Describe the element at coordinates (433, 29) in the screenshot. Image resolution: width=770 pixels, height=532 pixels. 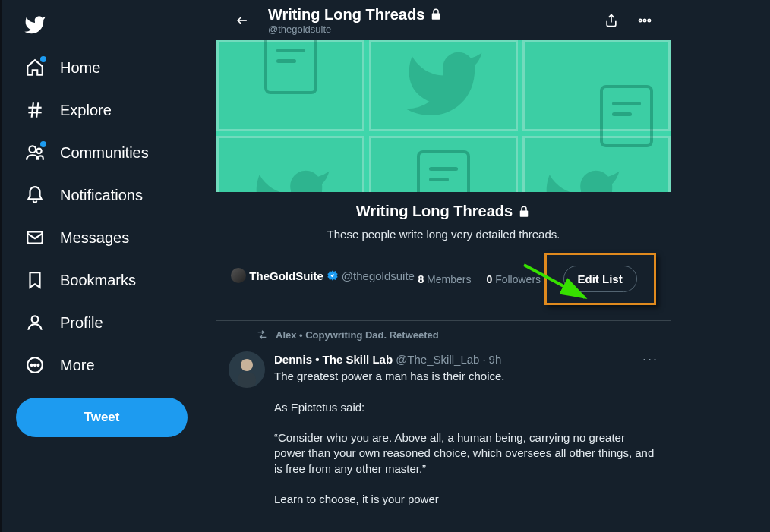
I see `header-subtitle: @thegoldsuite` at that location.